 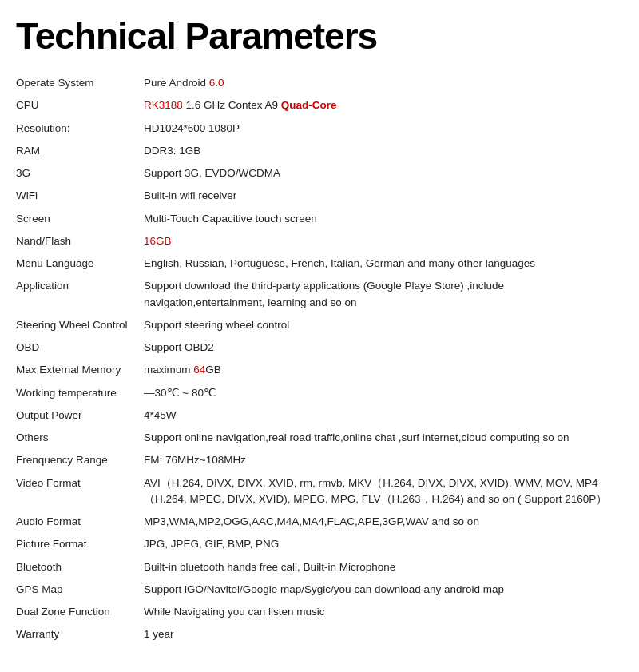 I want to click on table-row: ApplicationSupport download the third-pa…, so click(x=320, y=294).